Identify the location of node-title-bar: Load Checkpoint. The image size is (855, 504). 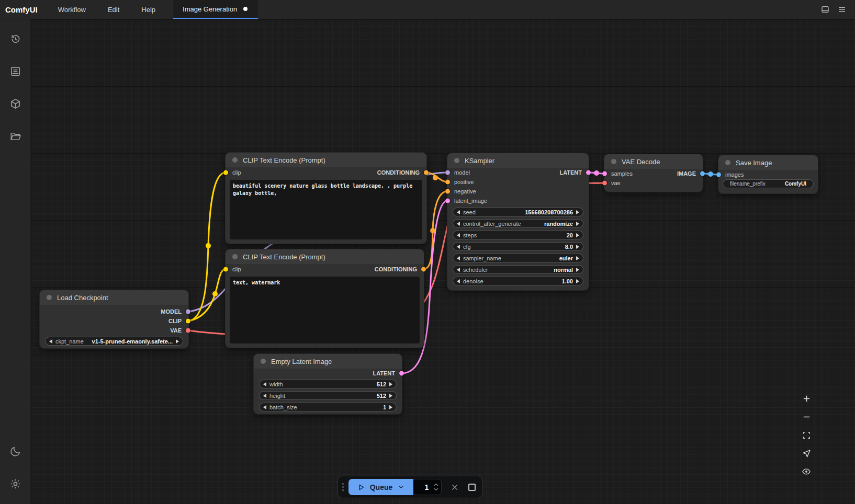
(114, 297).